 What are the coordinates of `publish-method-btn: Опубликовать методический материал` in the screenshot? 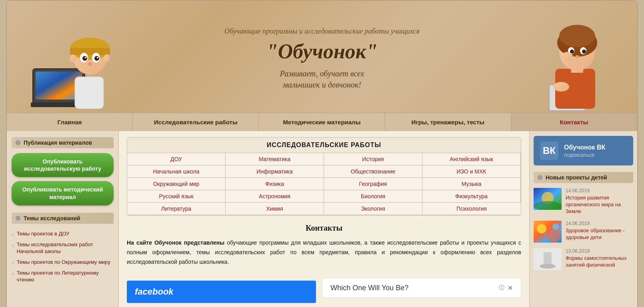 It's located at (62, 193).